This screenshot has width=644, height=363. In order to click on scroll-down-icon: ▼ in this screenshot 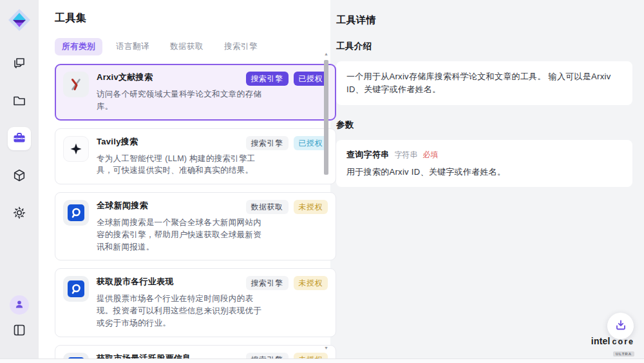, I will do `click(326, 348)`.